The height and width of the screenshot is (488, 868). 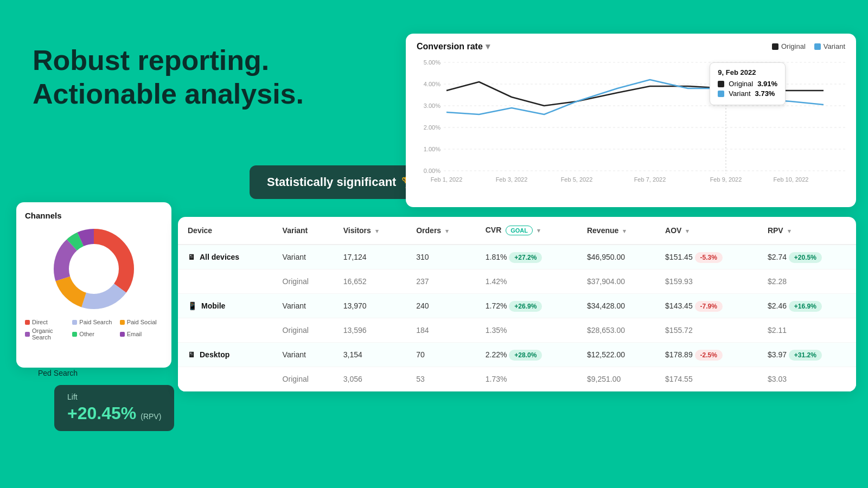 I want to click on svg-text: 1.00%, so click(x=432, y=149).